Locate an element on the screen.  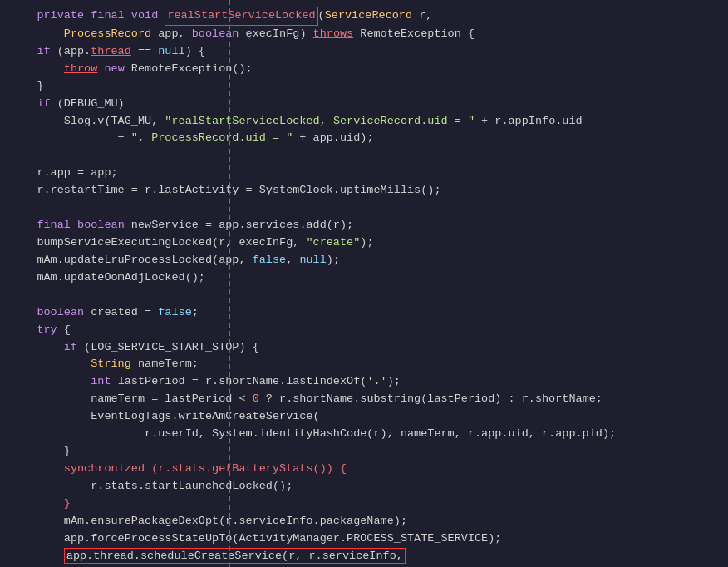
code-line: String nameTerm; is located at coordinates (364, 364).